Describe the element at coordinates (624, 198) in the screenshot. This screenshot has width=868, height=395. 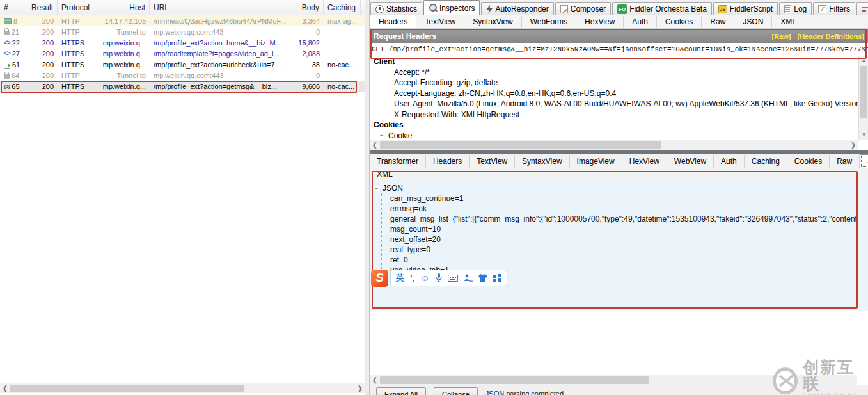
I see `json-tree-item: can_msg_continue=1` at that location.